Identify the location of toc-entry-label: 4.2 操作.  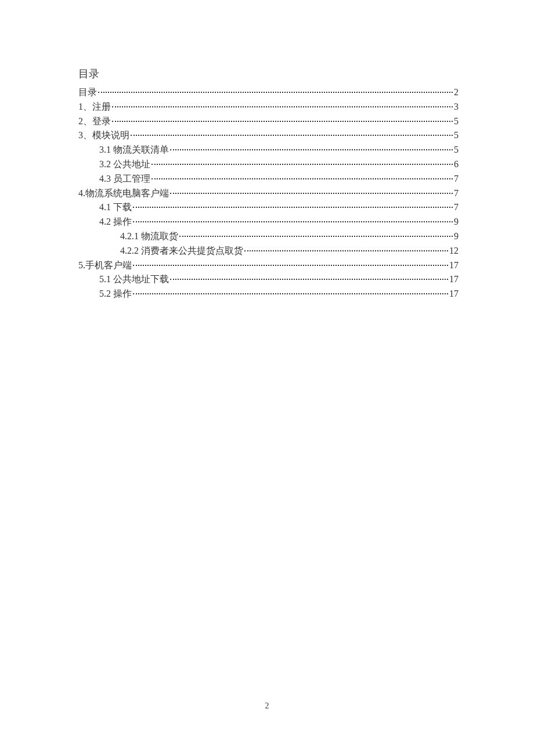
(116, 222).